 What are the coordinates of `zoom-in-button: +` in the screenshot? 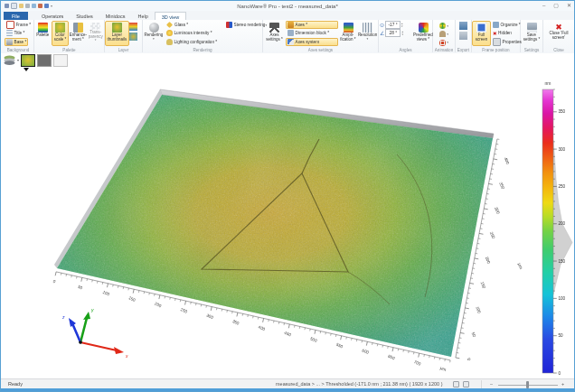 It's located at (562, 384).